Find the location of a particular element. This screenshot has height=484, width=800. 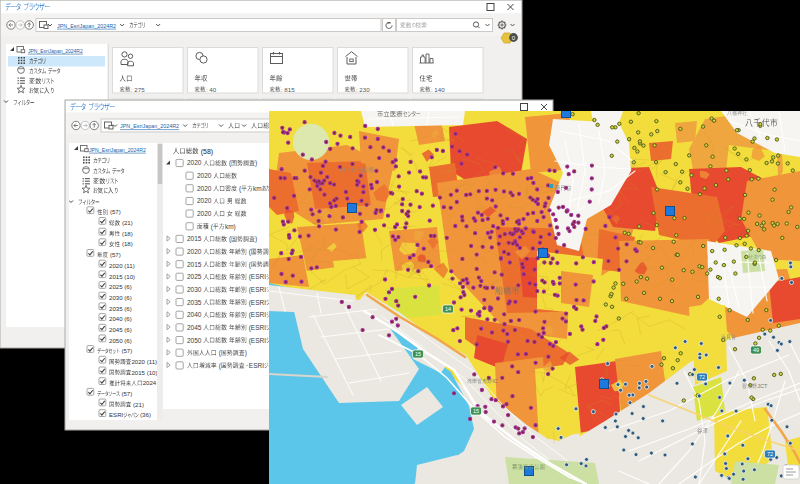

svg-text: JCT is located at coordinates (762, 386).